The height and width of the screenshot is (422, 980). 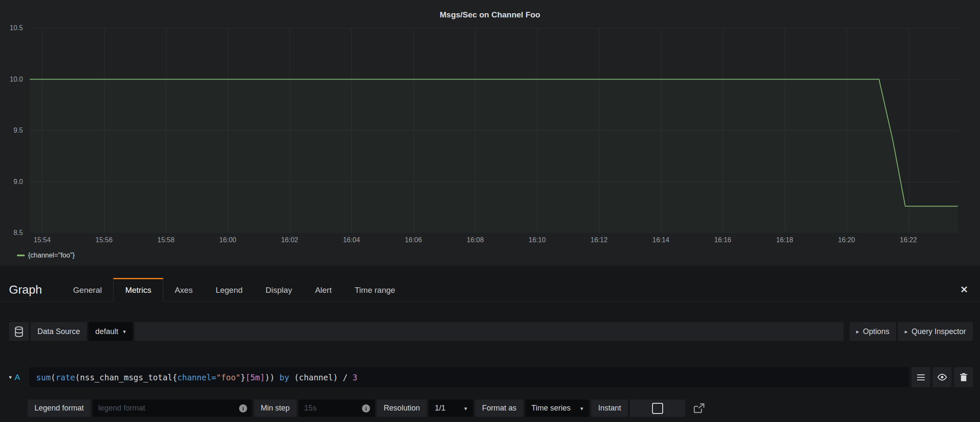 What do you see at coordinates (172, 408) in the screenshot?
I see `legend-format-input` at bounding box center [172, 408].